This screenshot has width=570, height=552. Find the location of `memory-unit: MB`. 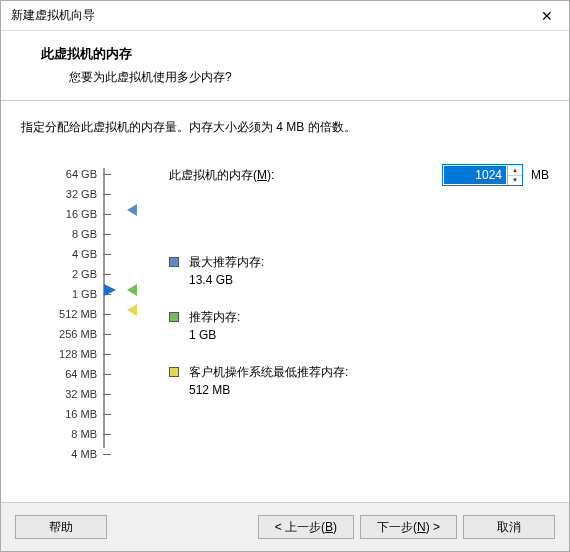

memory-unit: MB is located at coordinates (540, 175).